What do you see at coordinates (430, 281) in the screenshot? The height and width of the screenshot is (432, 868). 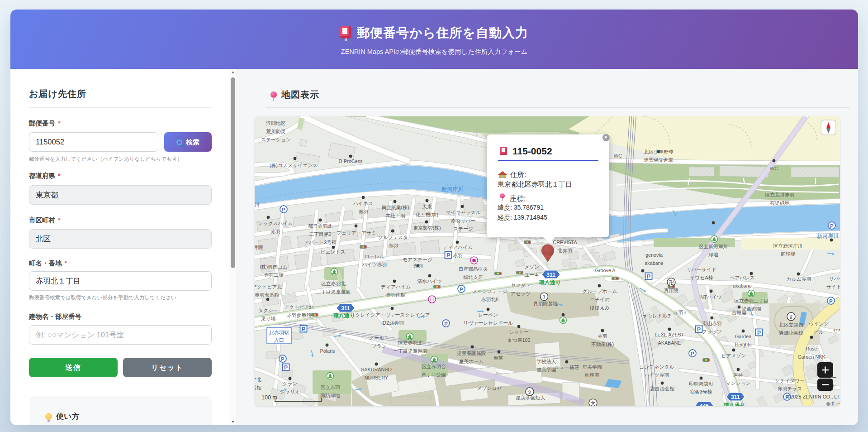 I see `svg-text: 清水ハイツ` at bounding box center [430, 281].